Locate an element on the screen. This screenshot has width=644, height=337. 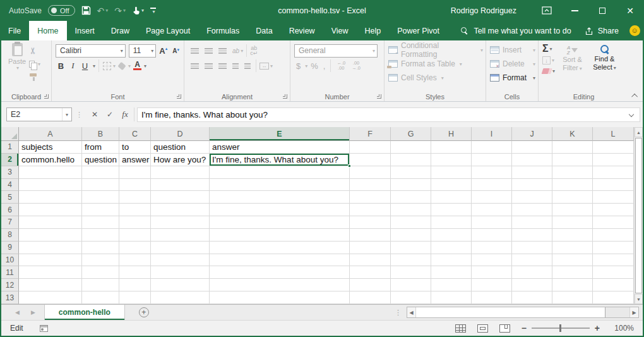
cell-C9 is located at coordinates (135, 248).